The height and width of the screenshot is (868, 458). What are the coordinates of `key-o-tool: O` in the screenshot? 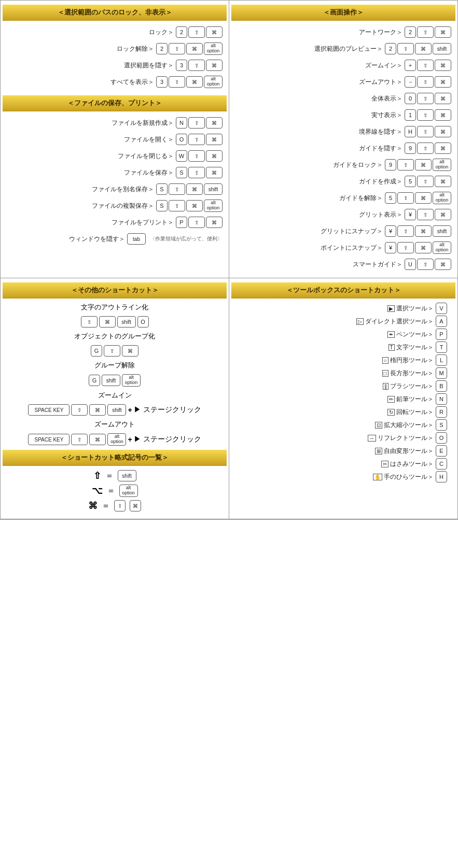 It's located at (441, 438).